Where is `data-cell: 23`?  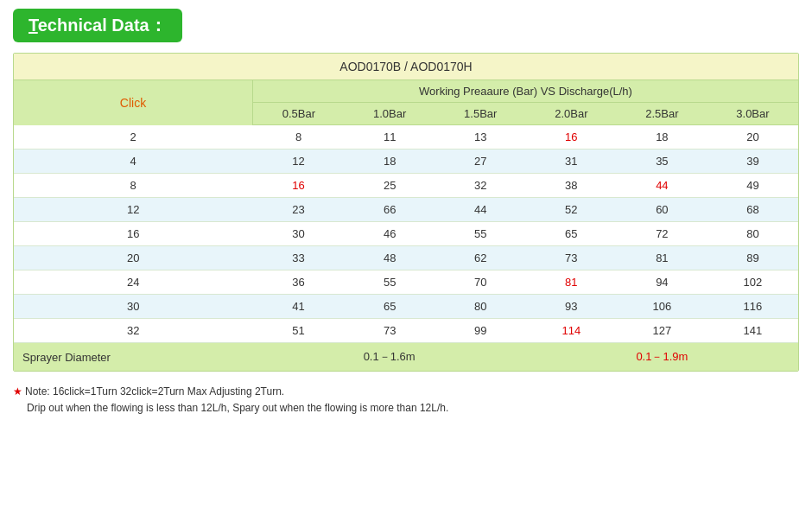
data-cell: 23 is located at coordinates (298, 210).